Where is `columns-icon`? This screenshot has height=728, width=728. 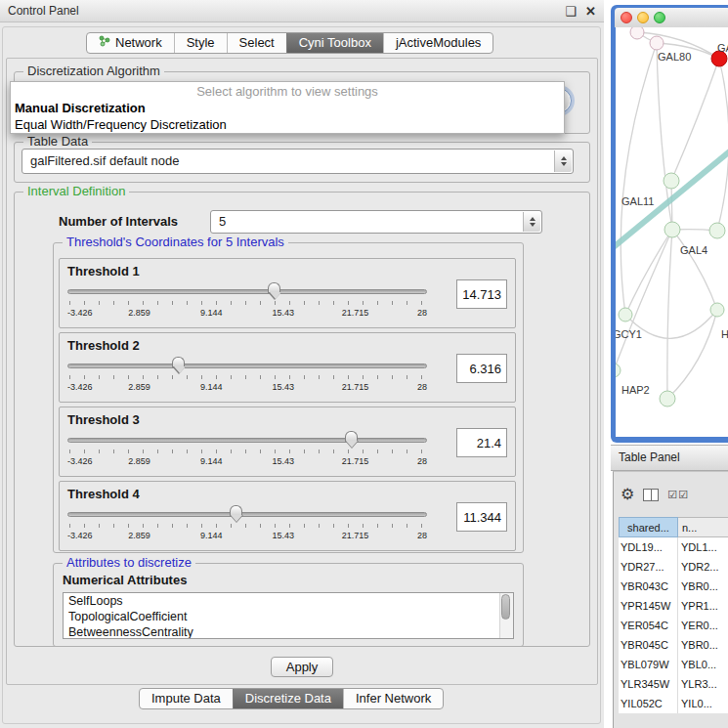 columns-icon is located at coordinates (651, 494).